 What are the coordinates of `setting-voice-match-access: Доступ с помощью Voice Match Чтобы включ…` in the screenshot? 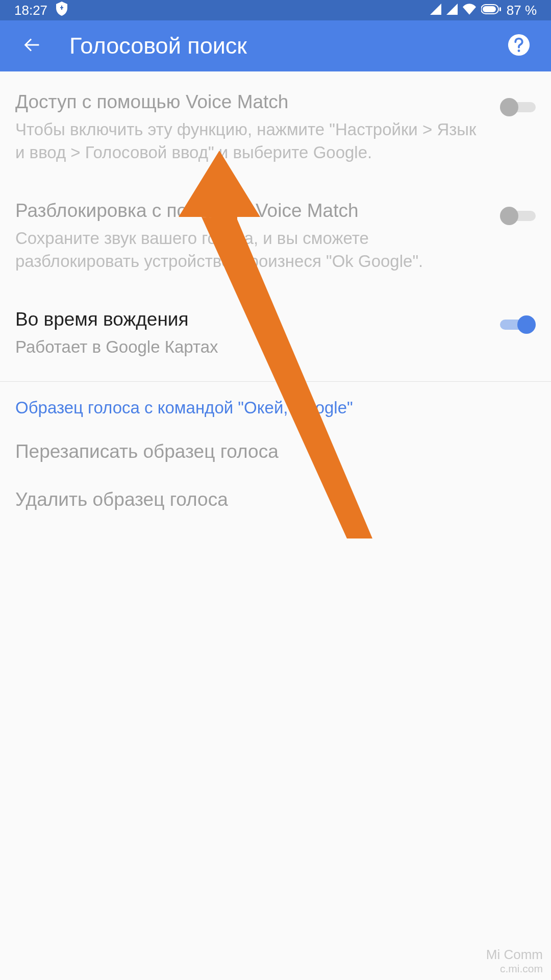 It's located at (276, 126).